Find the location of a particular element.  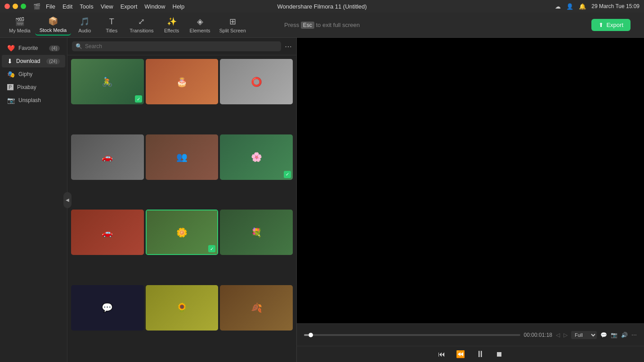

media-item-flowers1: 🌸✓ is located at coordinates (256, 157).